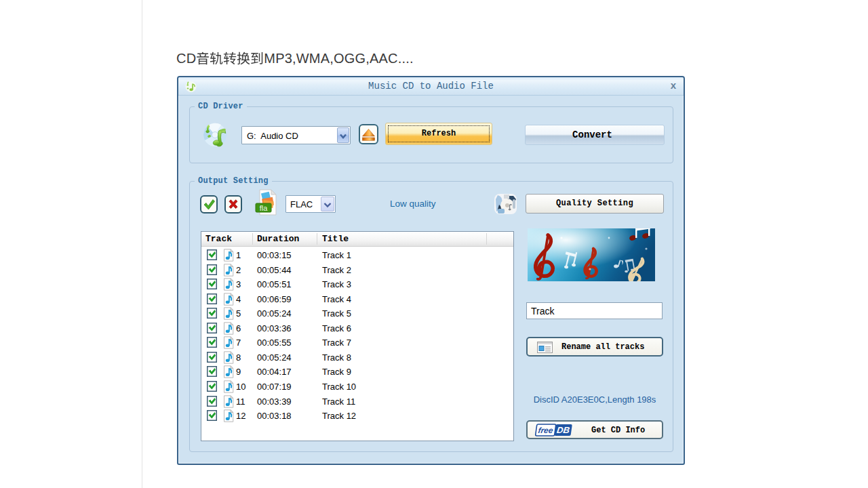  I want to click on svg-text: DB, so click(563, 431).